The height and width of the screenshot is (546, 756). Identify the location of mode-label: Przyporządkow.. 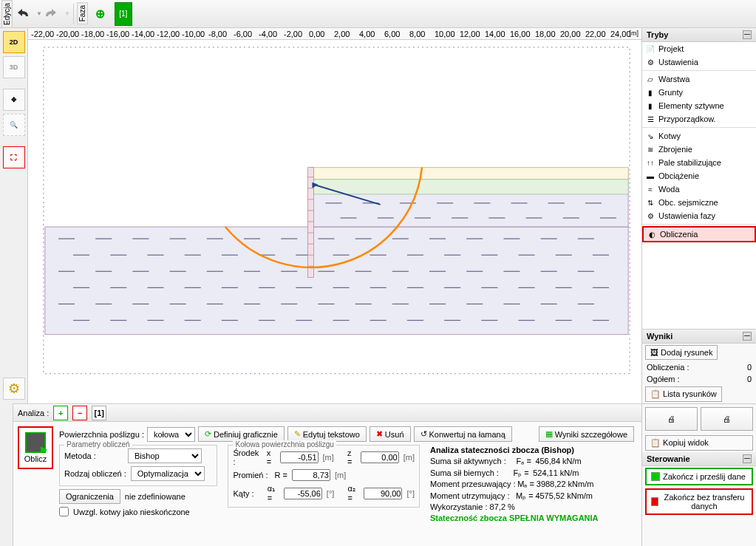
(687, 119).